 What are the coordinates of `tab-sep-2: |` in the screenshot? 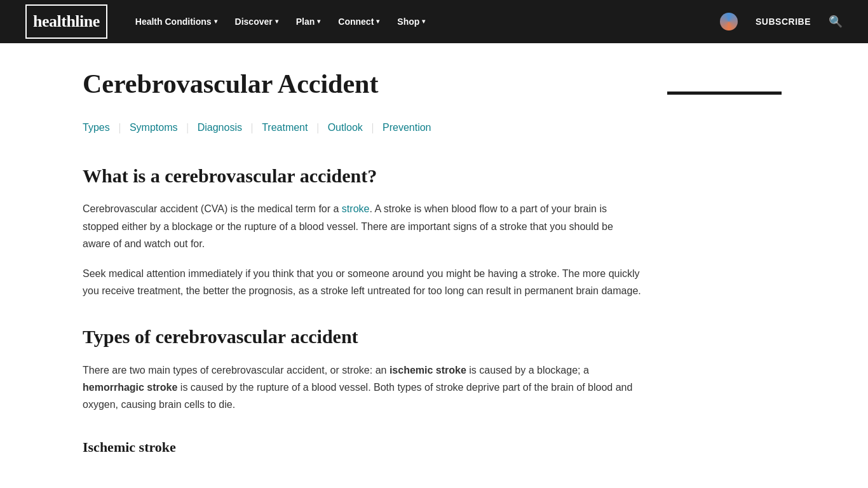 It's located at (187, 128).